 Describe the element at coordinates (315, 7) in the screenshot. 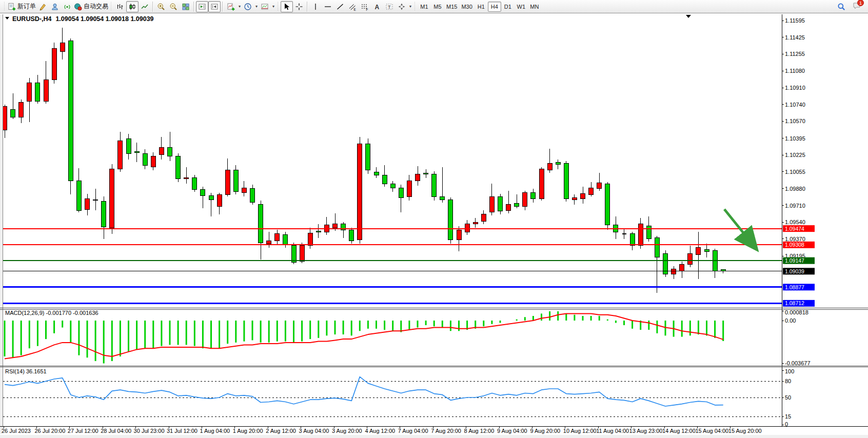

I see `vertical-line-button` at that location.